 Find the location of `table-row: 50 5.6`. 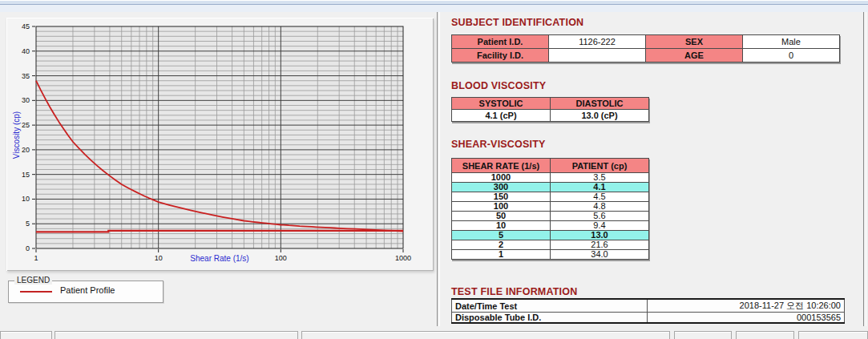

table-row: 50 5.6 is located at coordinates (551, 216).